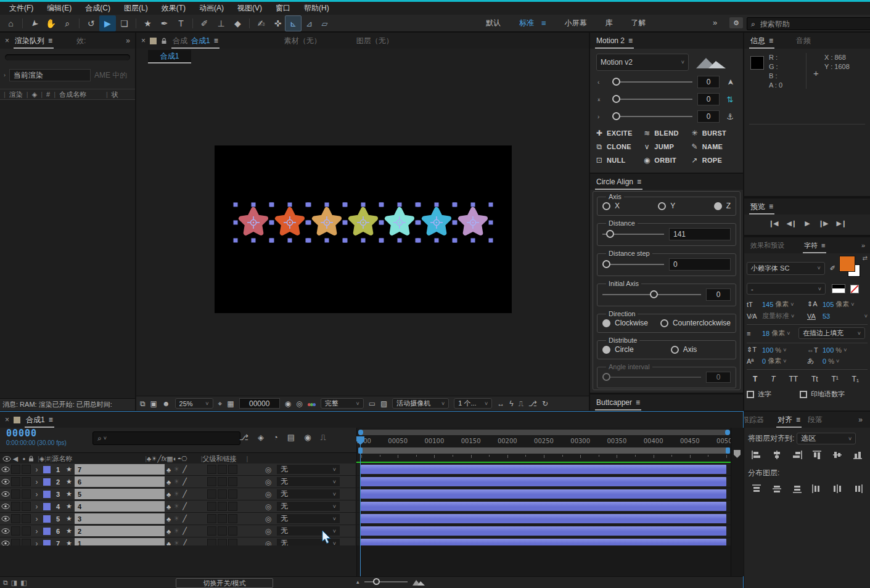  I want to click on motion-preset-select: Motion v2˅, so click(642, 62).